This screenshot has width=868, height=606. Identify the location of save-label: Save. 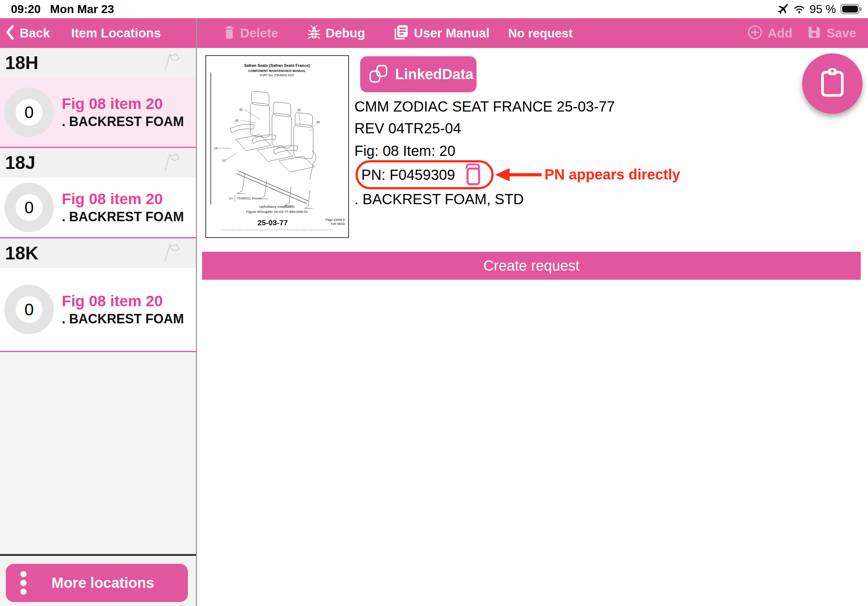
(842, 33).